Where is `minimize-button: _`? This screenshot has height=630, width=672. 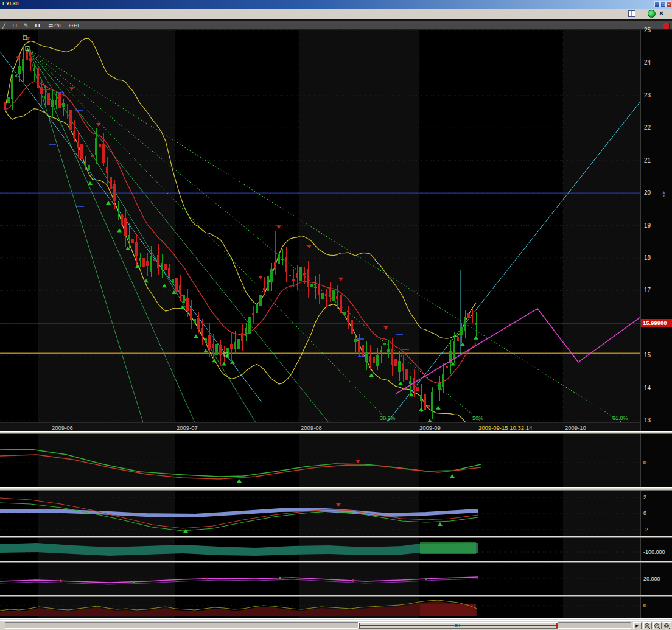 minimize-button: _ is located at coordinates (657, 4).